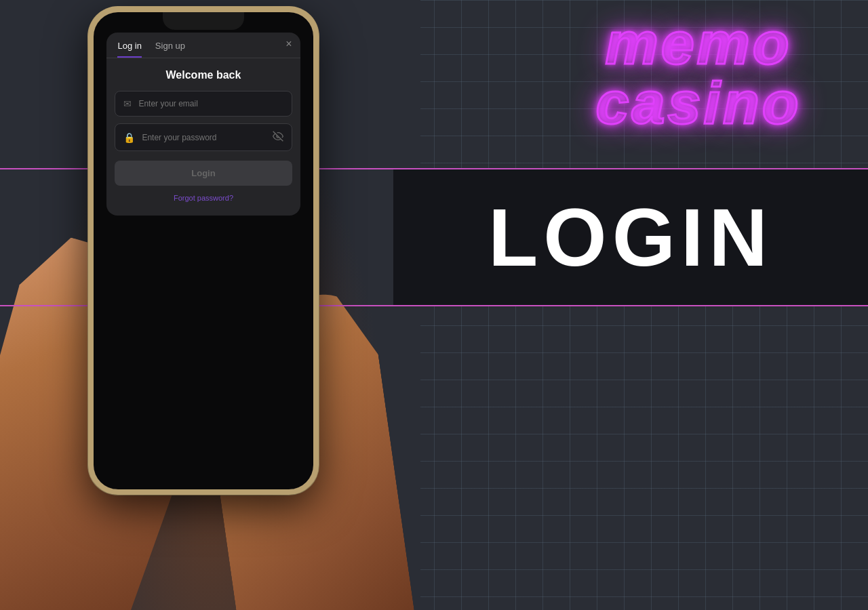 Image resolution: width=868 pixels, height=610 pixels. What do you see at coordinates (203, 104) in the screenshot?
I see `email-field-container: ✉` at bounding box center [203, 104].